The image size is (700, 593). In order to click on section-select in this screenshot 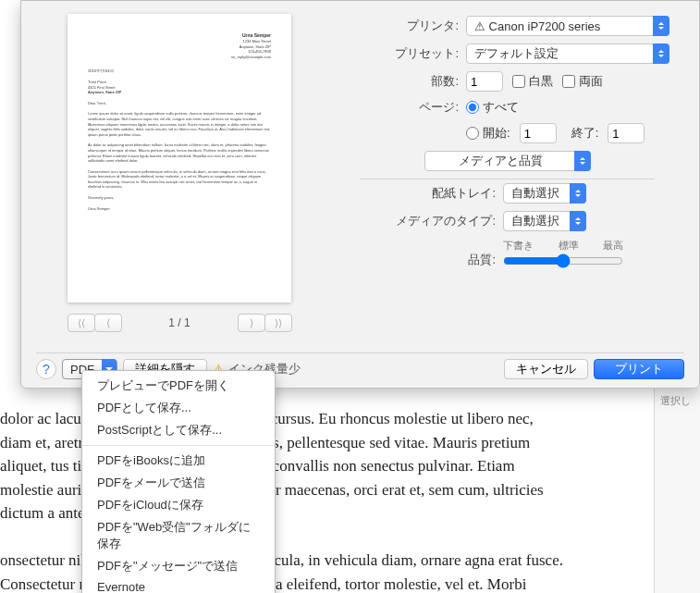, I will do `click(508, 161)`.